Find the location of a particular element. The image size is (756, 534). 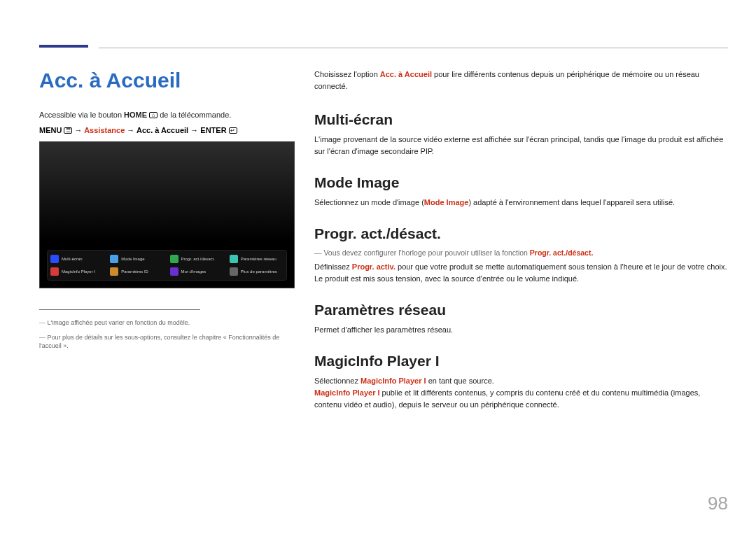

progr-l1-accent: Progr. activ. is located at coordinates (374, 267).